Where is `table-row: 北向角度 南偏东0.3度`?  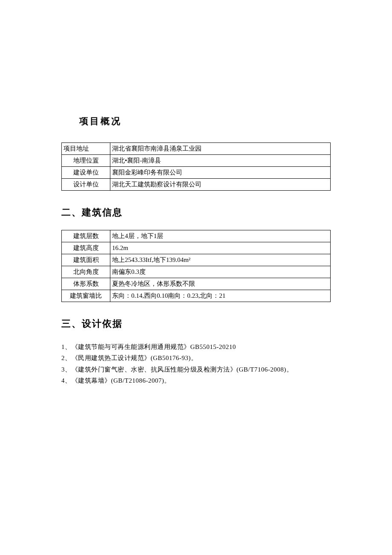 table-row: 北向角度 南偏东0.3度 is located at coordinates (196, 272).